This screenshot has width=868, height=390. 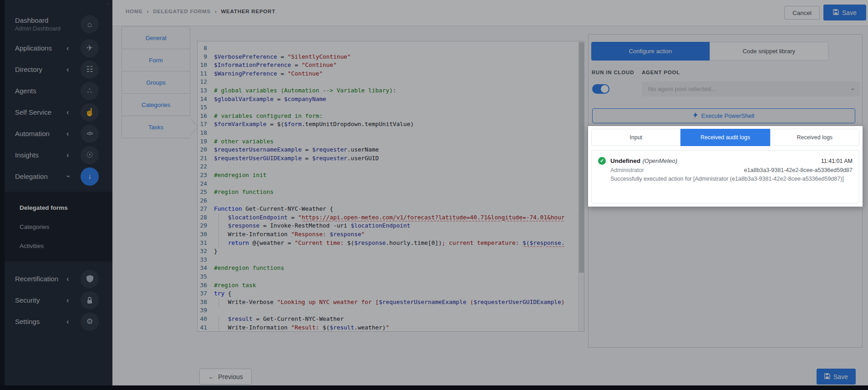 What do you see at coordinates (731, 179) in the screenshot?
I see `log-entry-message: Successfully executed action for [Admini…` at bounding box center [731, 179].